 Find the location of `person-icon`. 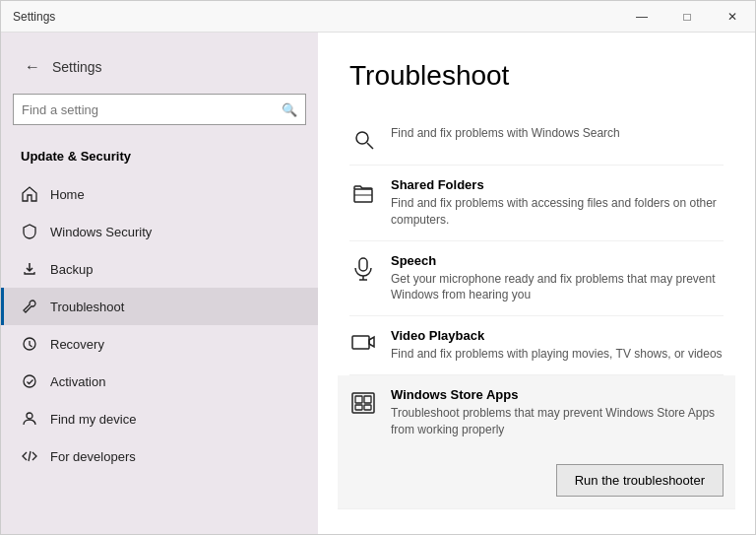

person-icon is located at coordinates (30, 419).